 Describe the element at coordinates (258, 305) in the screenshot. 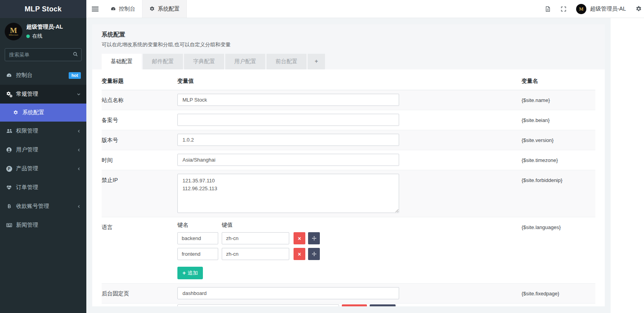

I see `text-input` at that location.